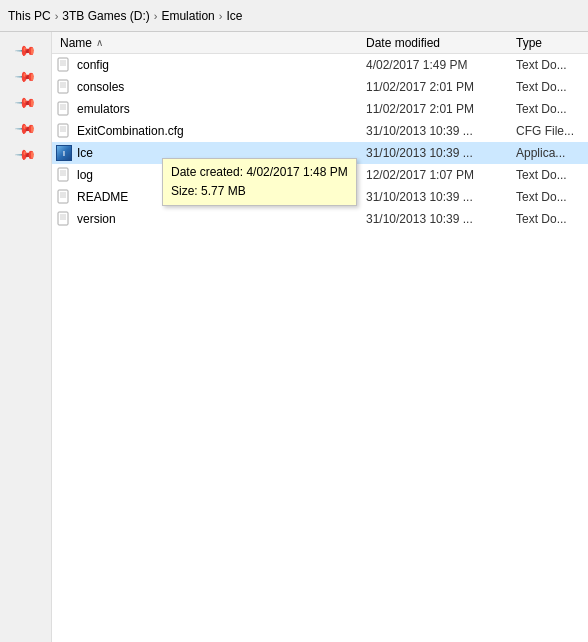  I want to click on col-header-date: Date modified, so click(441, 43).